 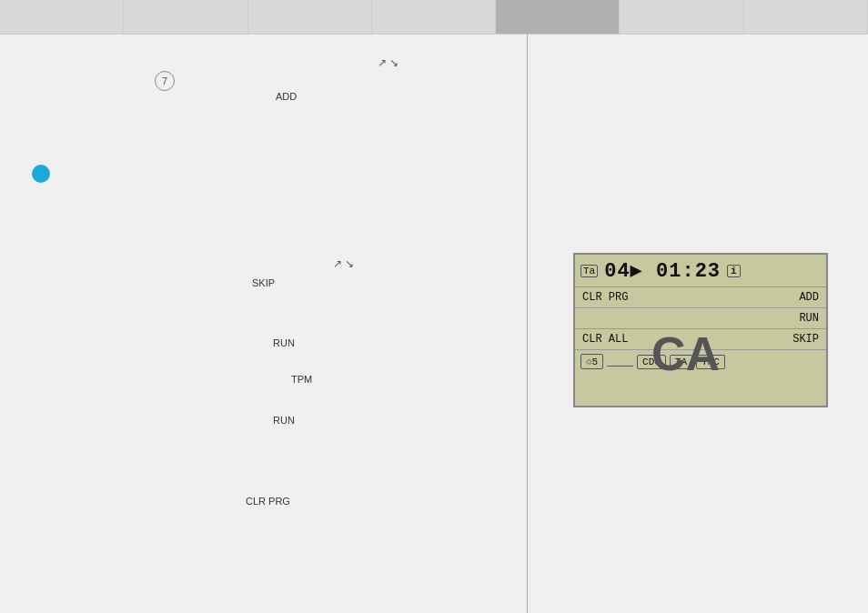 I want to click on label-run2: RUN, so click(x=284, y=420).